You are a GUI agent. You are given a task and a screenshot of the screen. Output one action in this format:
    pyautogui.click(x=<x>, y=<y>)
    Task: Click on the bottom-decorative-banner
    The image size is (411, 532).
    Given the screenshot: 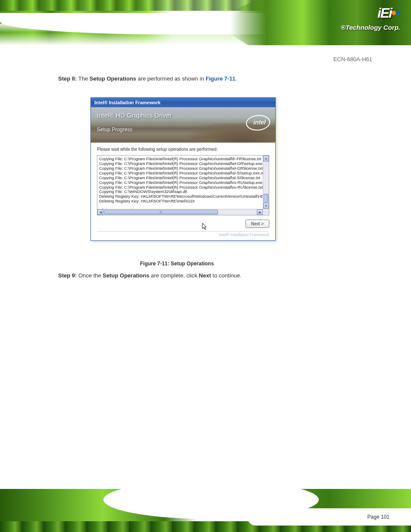 What is the action you would take?
    pyautogui.click(x=206, y=510)
    